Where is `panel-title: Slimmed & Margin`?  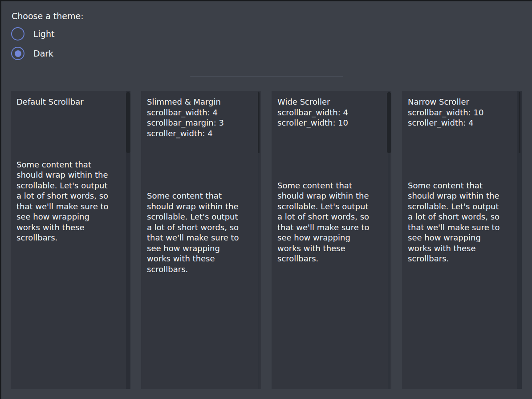
panel-title: Slimmed & Margin is located at coordinates (200, 102).